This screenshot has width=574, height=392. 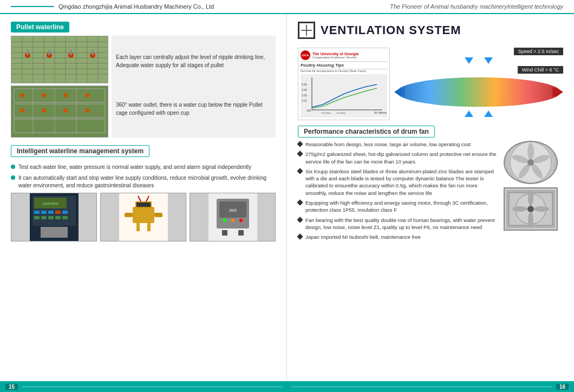 I want to click on svg-text: 0.5 m/sec, so click(x=326, y=113).